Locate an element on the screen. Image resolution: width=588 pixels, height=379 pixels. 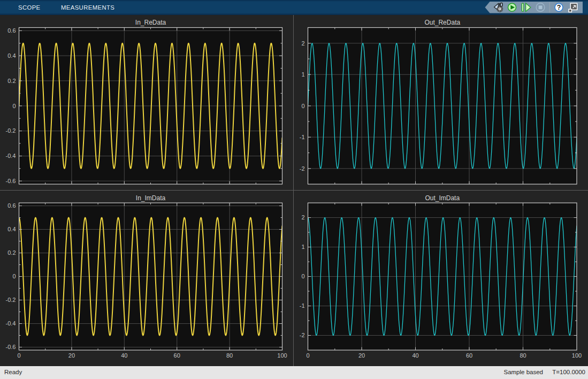
svg-text: In_ImData is located at coordinates (151, 198).